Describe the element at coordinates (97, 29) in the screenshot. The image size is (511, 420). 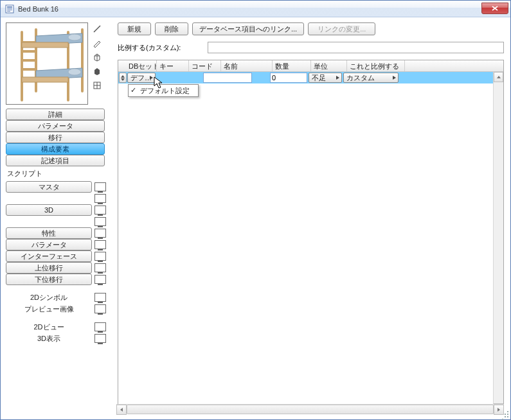
I see `line-tool-icon` at that location.